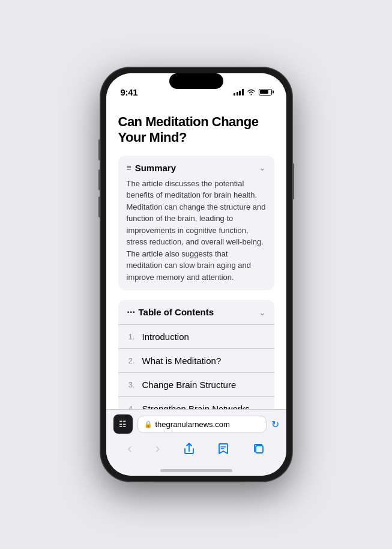 This screenshot has width=392, height=549. Describe the element at coordinates (131, 384) in the screenshot. I see `toc-num-3: 3.` at that location.